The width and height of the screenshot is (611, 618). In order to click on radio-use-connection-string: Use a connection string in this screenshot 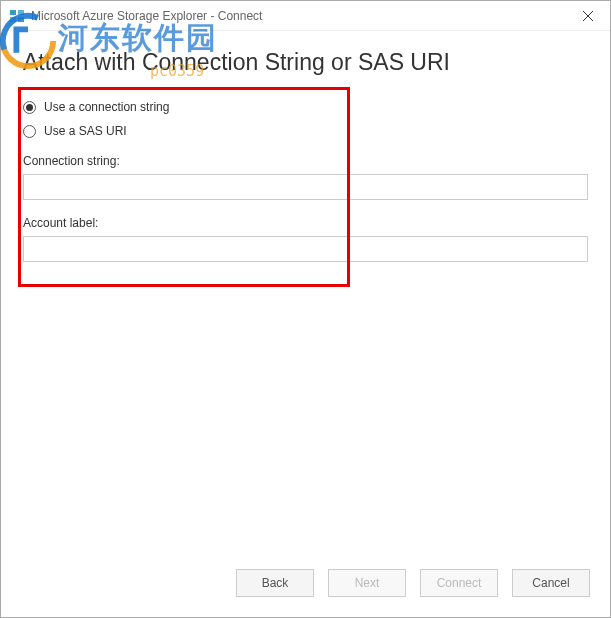, I will do `click(306, 107)`.